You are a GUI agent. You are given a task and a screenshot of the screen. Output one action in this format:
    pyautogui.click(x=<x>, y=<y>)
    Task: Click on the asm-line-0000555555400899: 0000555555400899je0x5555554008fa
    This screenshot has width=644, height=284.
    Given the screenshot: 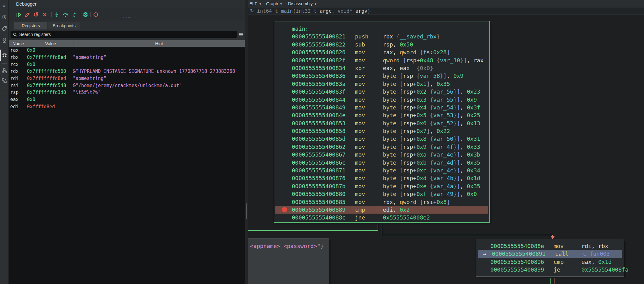 What is the action you would take?
    pyautogui.click(x=550, y=270)
    